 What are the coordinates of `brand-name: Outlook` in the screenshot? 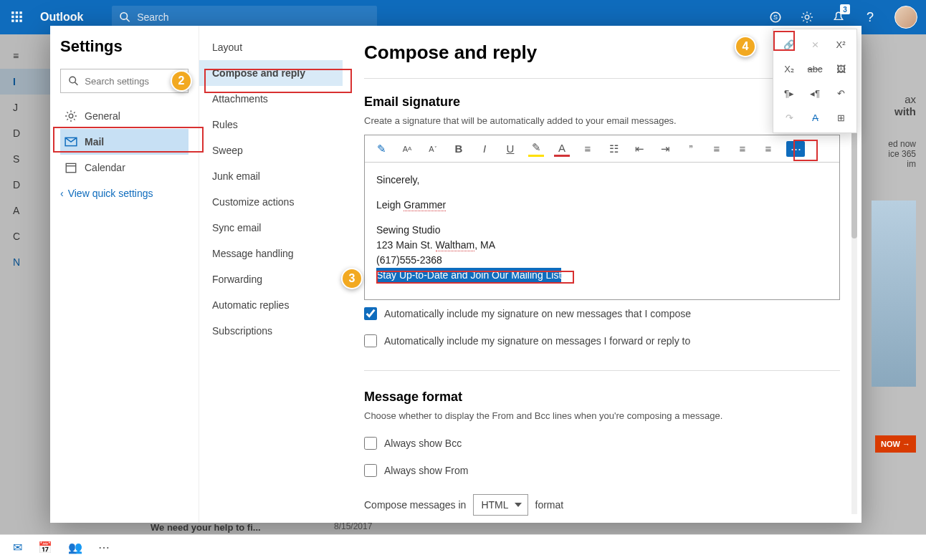 It's located at (62, 17).